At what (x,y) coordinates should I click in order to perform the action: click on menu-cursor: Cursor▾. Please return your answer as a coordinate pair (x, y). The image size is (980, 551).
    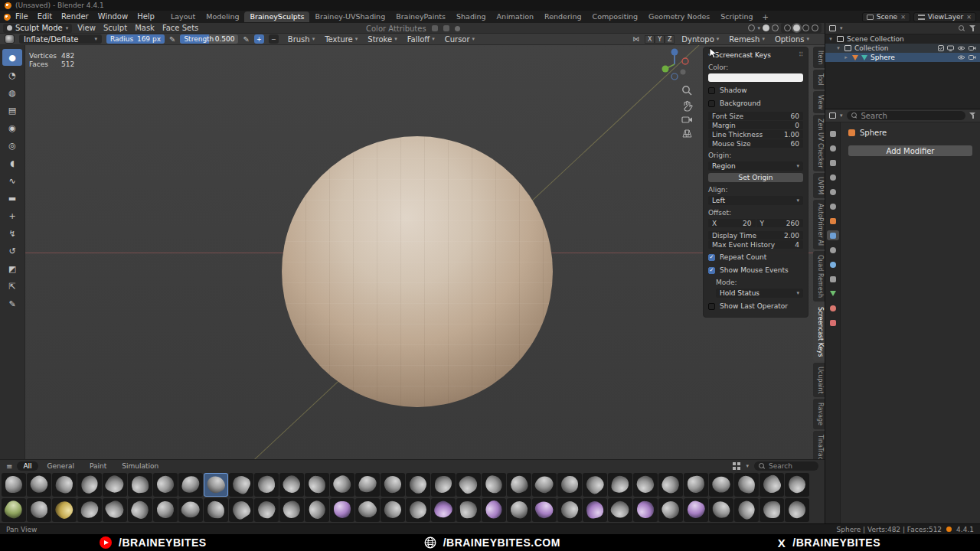
    Looking at the image, I should click on (459, 40).